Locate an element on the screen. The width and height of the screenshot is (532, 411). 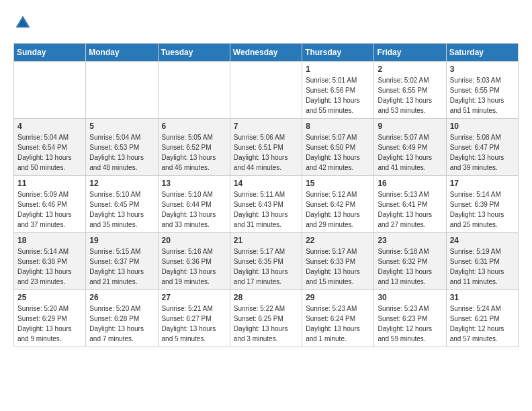
day-number: 12 is located at coordinates (122, 183).